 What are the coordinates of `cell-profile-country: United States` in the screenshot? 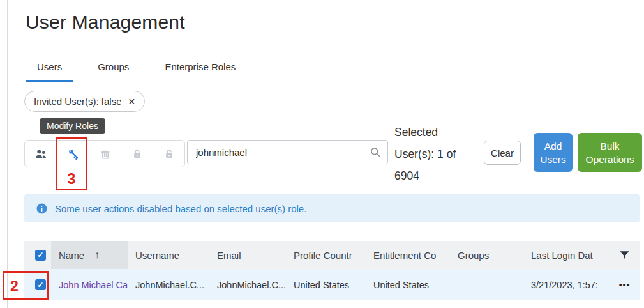 It's located at (326, 285).